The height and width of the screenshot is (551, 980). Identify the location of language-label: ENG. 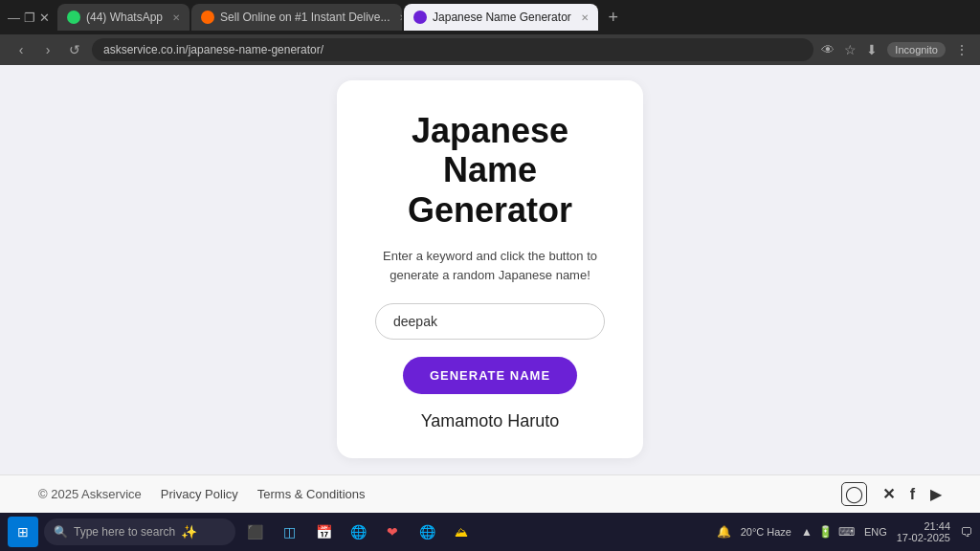
(876, 532).